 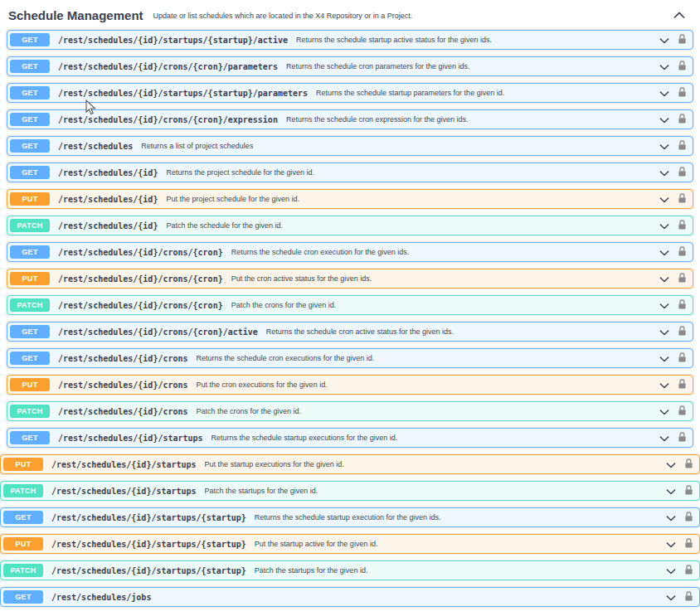 What do you see at coordinates (350, 464) in the screenshot?
I see `endpoint-row: PUT /rest/schedules/{id}/startups Put th…` at bounding box center [350, 464].